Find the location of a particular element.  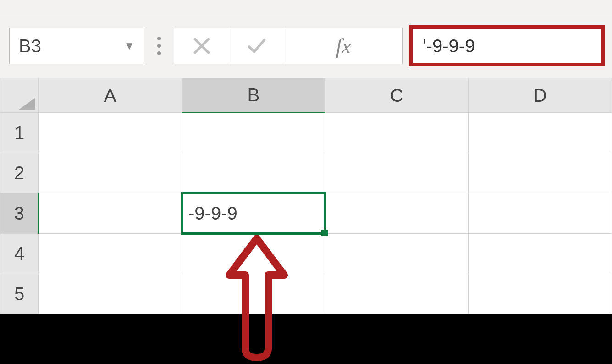

row-header-5: 5 is located at coordinates (19, 294).